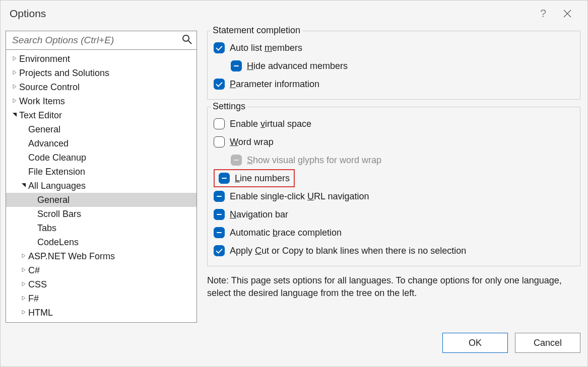 This screenshot has height=367, width=588. Describe the element at coordinates (229, 107) in the screenshot. I see `group-title: Settings` at that location.